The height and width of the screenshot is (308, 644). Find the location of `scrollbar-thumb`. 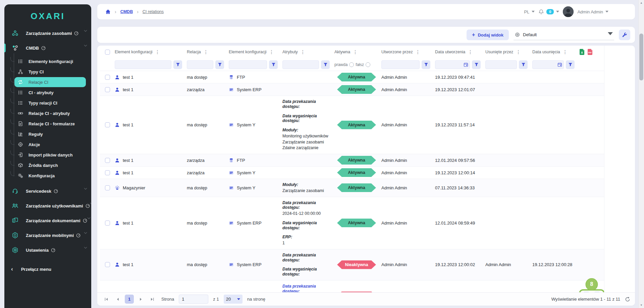

scrollbar-thumb is located at coordinates (641, 57).